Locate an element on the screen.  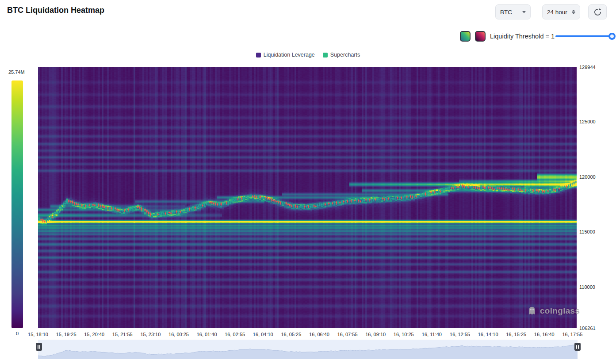
x-tick-label: 16, 01:40 is located at coordinates (207, 334).